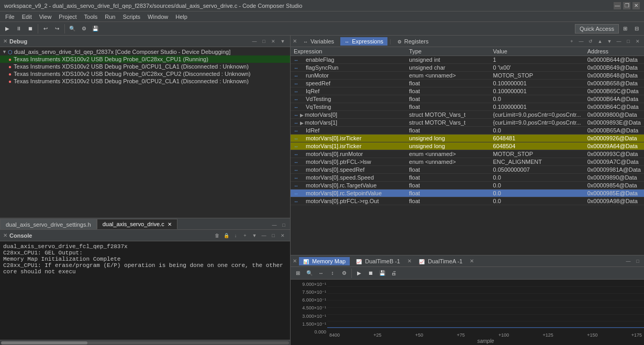  Describe the element at coordinates (145, 81) in the screenshot. I see `debug-cpu2-cla1: ● Texas Instruments XDS100v2 USB Debug P…` at that location.